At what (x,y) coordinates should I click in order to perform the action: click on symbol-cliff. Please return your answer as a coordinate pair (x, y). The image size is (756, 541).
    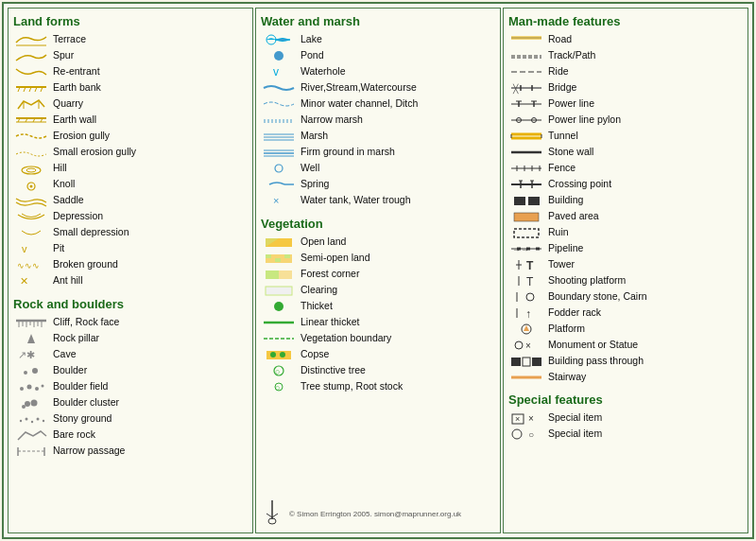
    Looking at the image, I should click on (31, 323).